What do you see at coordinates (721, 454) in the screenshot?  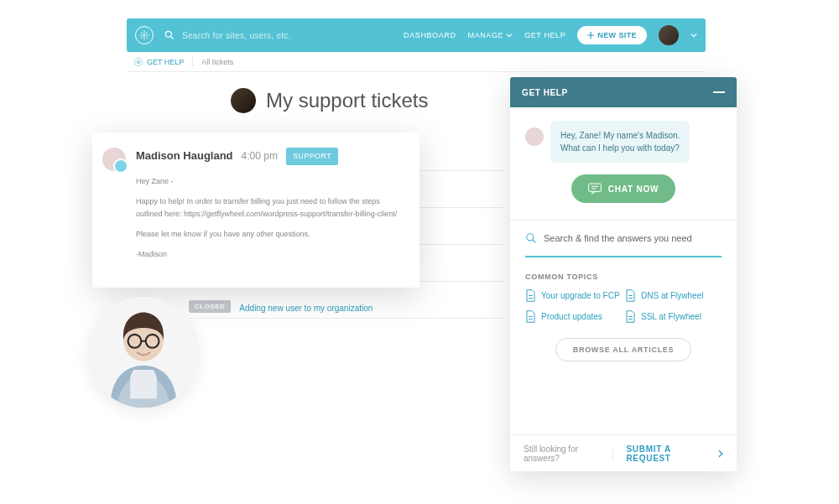 I see `chevron-right-icon` at bounding box center [721, 454].